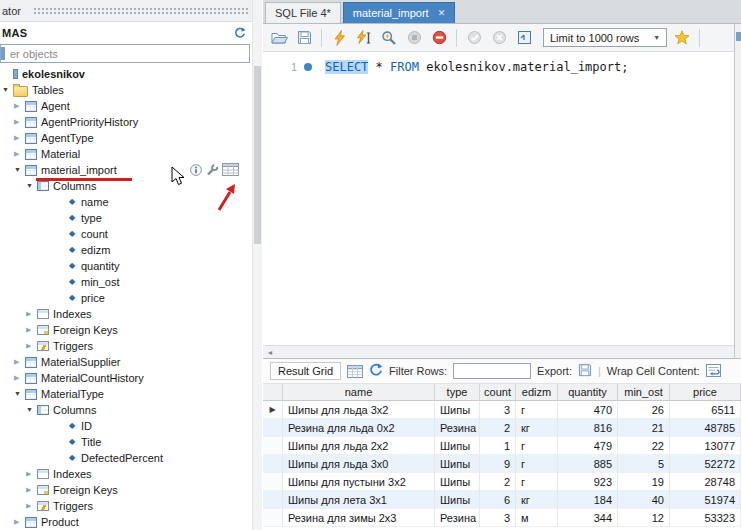  What do you see at coordinates (706, 464) in the screenshot?
I see `grid-cell: 52272` at bounding box center [706, 464].